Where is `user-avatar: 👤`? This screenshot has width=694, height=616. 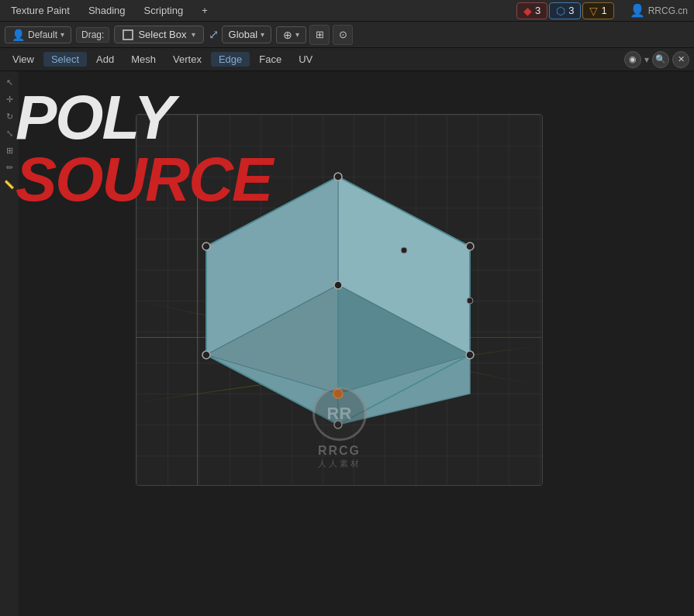
user-avatar: 👤 is located at coordinates (637, 11).